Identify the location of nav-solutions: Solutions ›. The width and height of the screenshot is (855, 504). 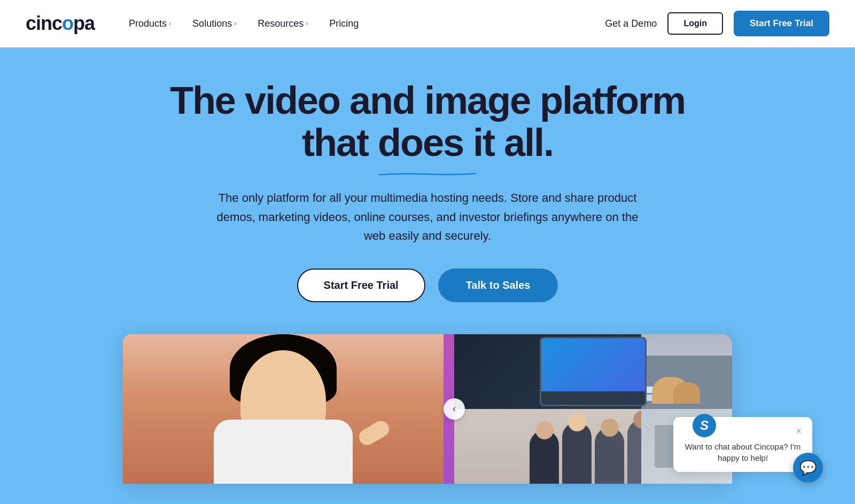
(214, 23).